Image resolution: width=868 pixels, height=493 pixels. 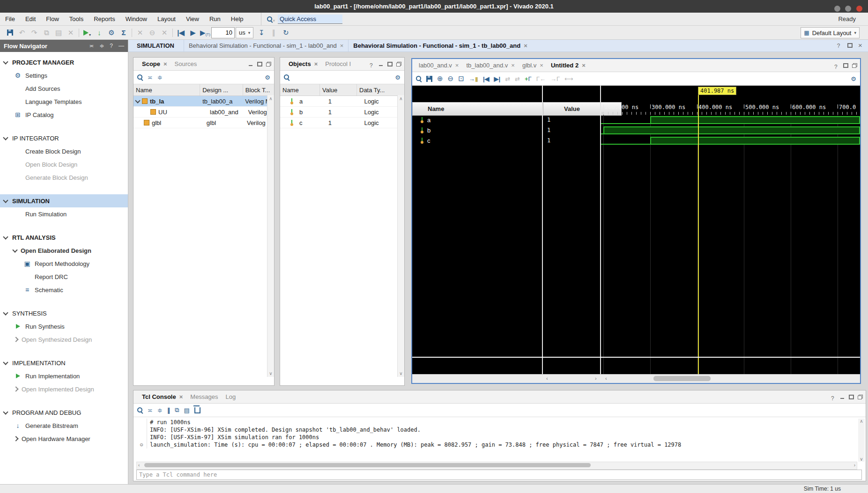 What do you see at coordinates (378, 90) in the screenshot?
I see `col-data-type: Data Ty...` at bounding box center [378, 90].